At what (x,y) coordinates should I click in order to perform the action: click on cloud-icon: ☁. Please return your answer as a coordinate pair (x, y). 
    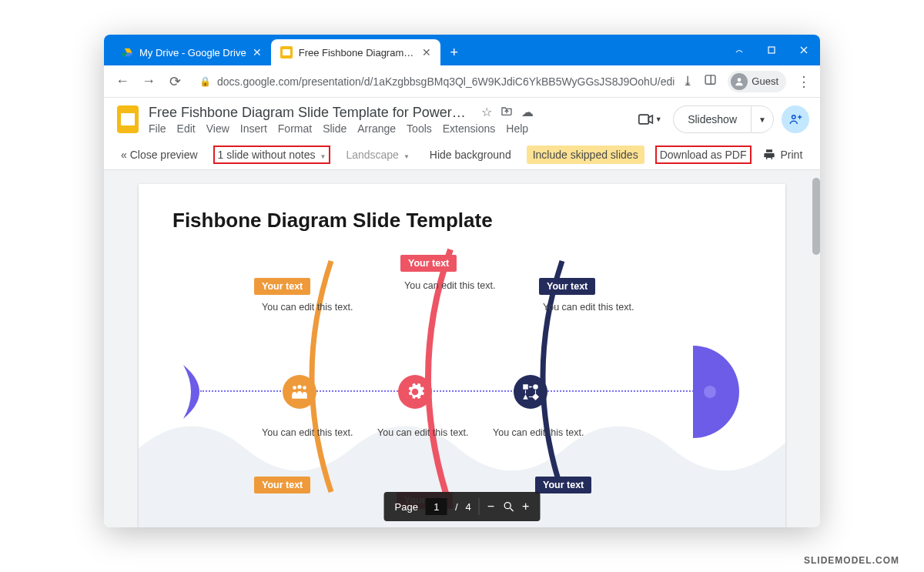
    Looking at the image, I should click on (527, 112).